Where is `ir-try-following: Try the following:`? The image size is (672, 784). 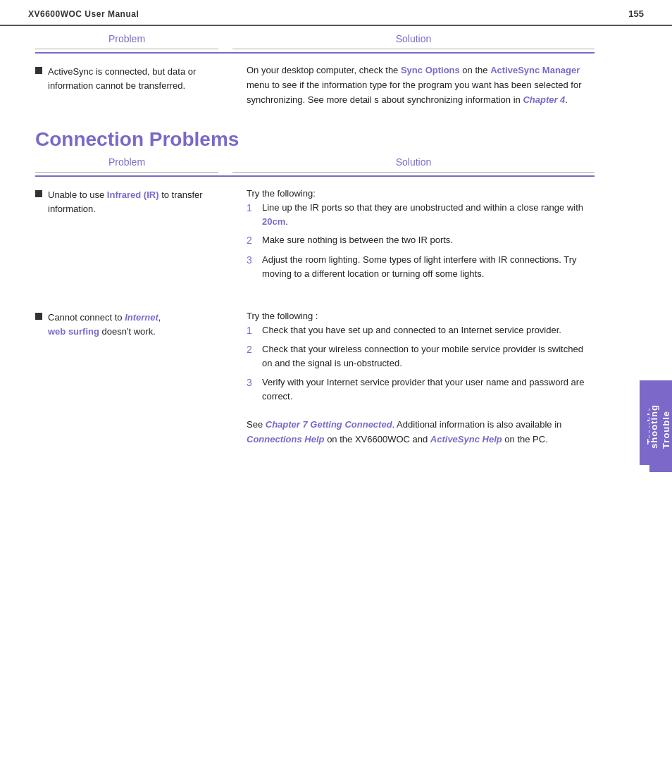
ir-try-following: Try the following: is located at coordinates (421, 189).